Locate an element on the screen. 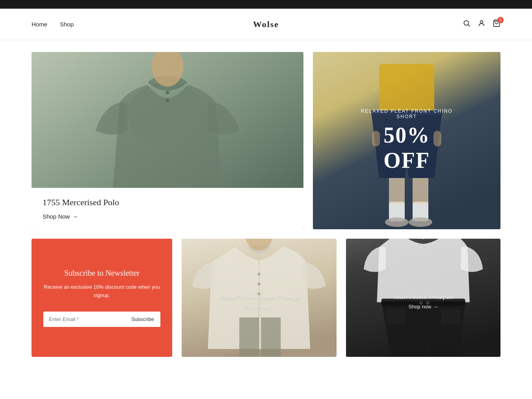 The height and width of the screenshot is (399, 532). pintuck-card: Smart Pintuck Sweatpant Shop now → is located at coordinates (423, 298).